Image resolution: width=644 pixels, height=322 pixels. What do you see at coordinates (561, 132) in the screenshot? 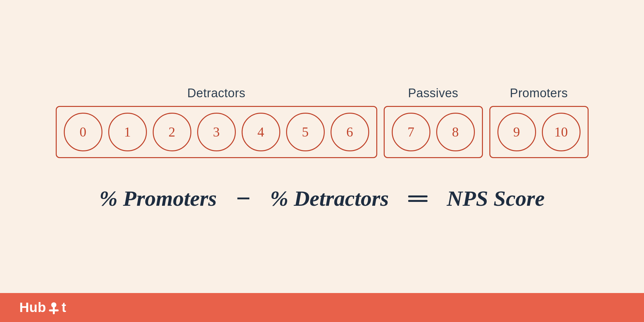
I see `circle-10: 10` at bounding box center [561, 132].